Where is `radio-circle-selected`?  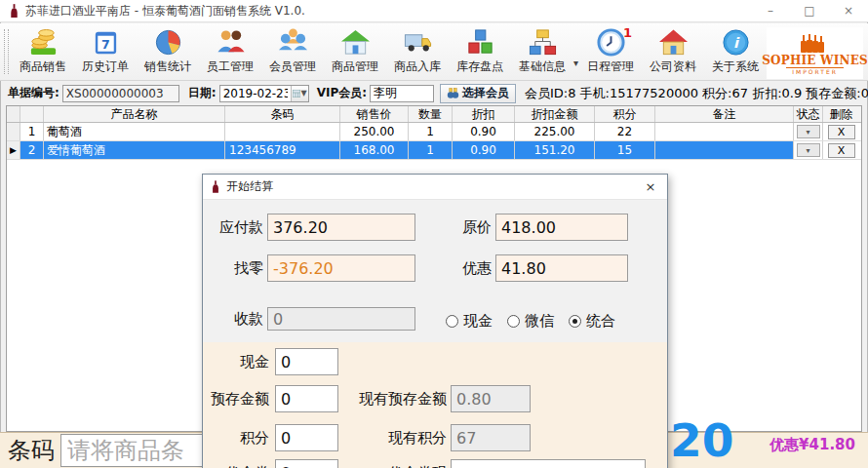 radio-circle-selected is located at coordinates (575, 322).